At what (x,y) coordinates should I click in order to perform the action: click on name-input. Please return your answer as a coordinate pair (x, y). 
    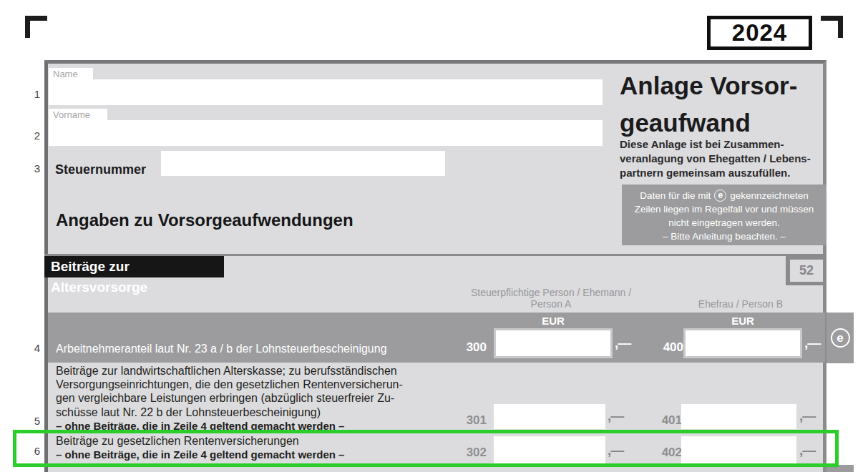
    Looking at the image, I should click on (326, 92).